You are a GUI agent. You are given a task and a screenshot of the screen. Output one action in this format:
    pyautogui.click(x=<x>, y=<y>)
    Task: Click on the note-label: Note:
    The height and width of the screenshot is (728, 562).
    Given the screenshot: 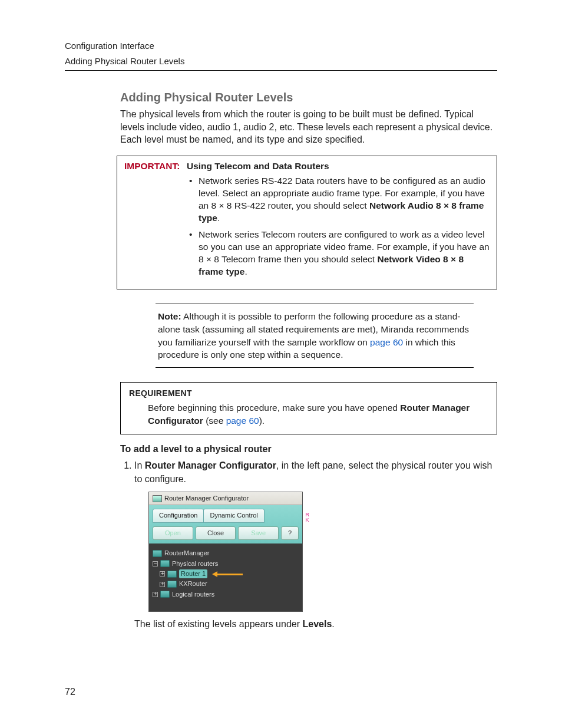 What is the action you would take?
    pyautogui.click(x=170, y=316)
    